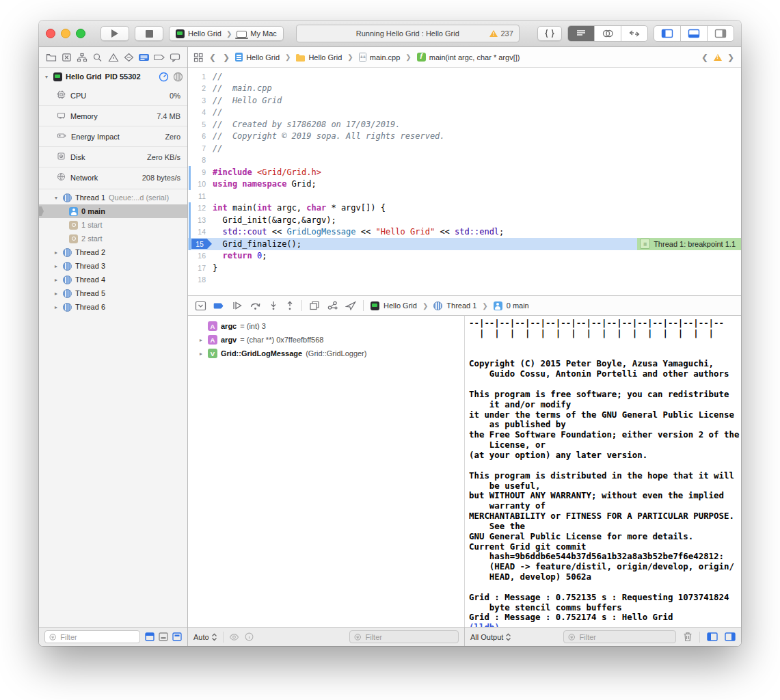  What do you see at coordinates (404, 637) in the screenshot?
I see `variables-filter-field` at bounding box center [404, 637].